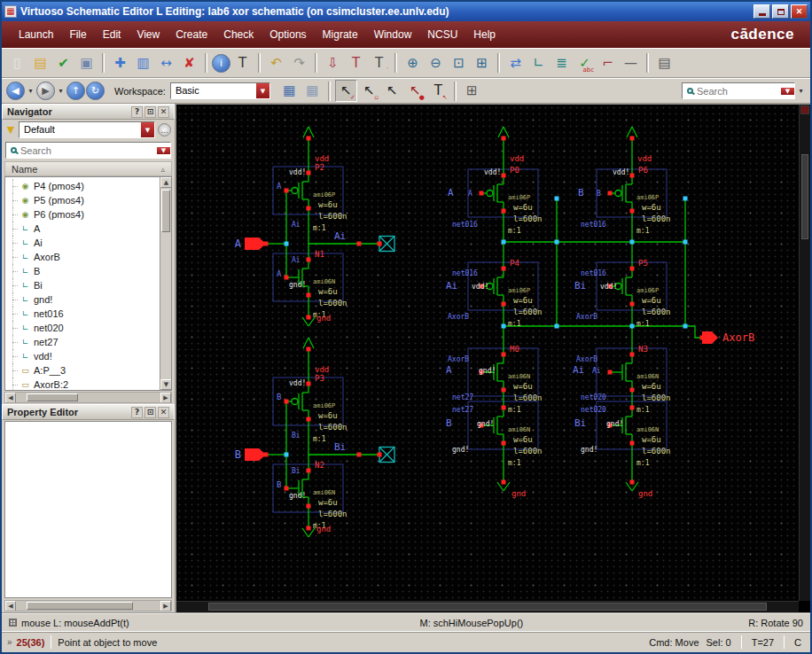 The width and height of the screenshot is (812, 654). What do you see at coordinates (287, 35) in the screenshot?
I see `menu-options: Options` at bounding box center [287, 35].